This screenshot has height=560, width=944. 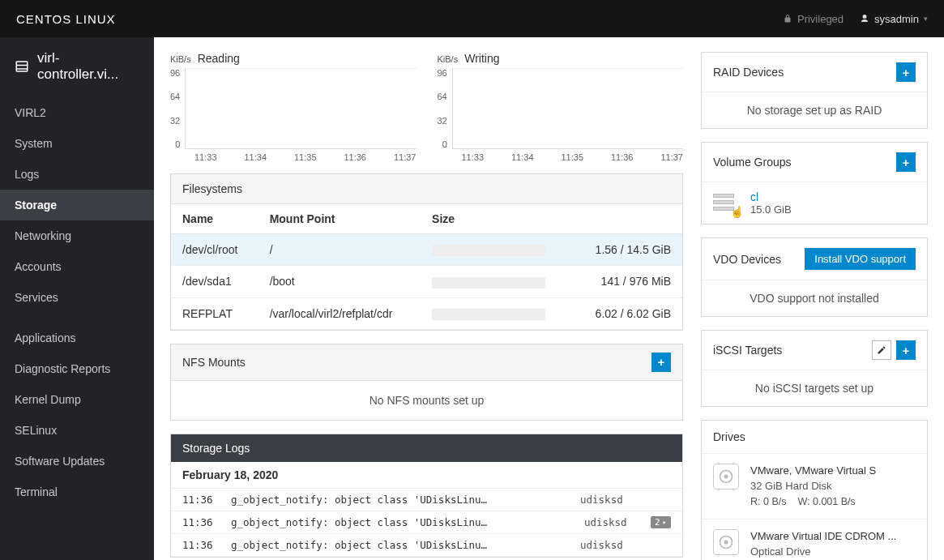 What do you see at coordinates (894, 19) in the screenshot?
I see `user-menu: sysadmin ▾` at bounding box center [894, 19].